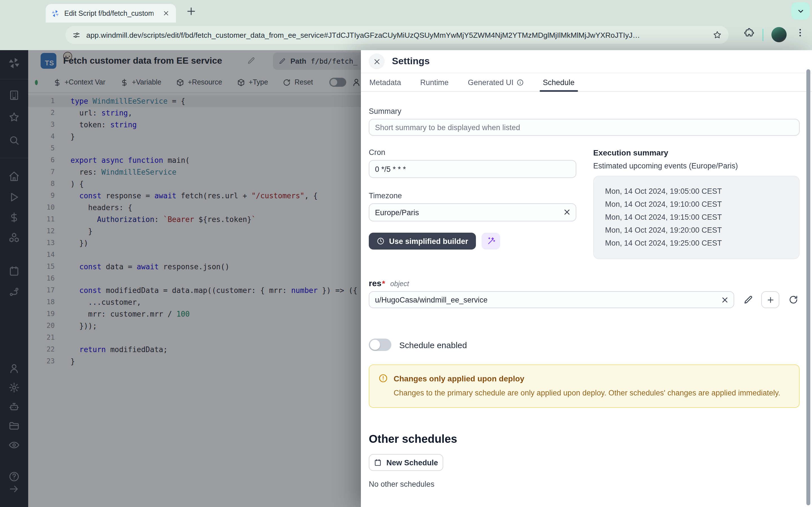 This screenshot has width=812, height=507. What do you see at coordinates (435, 82) in the screenshot?
I see `tab-runtime: Runtime` at bounding box center [435, 82].